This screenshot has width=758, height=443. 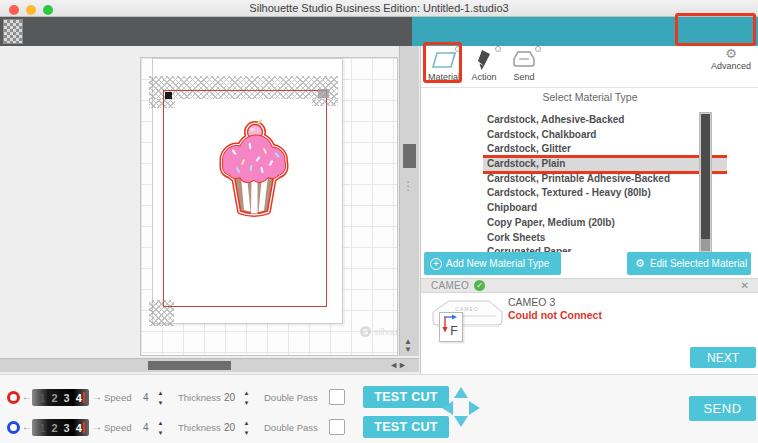 What do you see at coordinates (605, 238) in the screenshot?
I see `material-item: Cork Sheets` at bounding box center [605, 238].